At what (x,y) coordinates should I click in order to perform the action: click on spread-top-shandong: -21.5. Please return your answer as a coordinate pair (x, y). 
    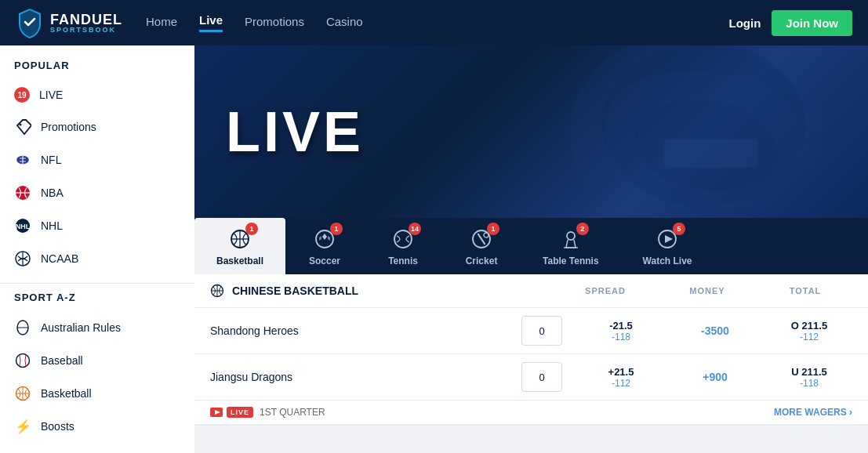
    Looking at the image, I should click on (621, 326).